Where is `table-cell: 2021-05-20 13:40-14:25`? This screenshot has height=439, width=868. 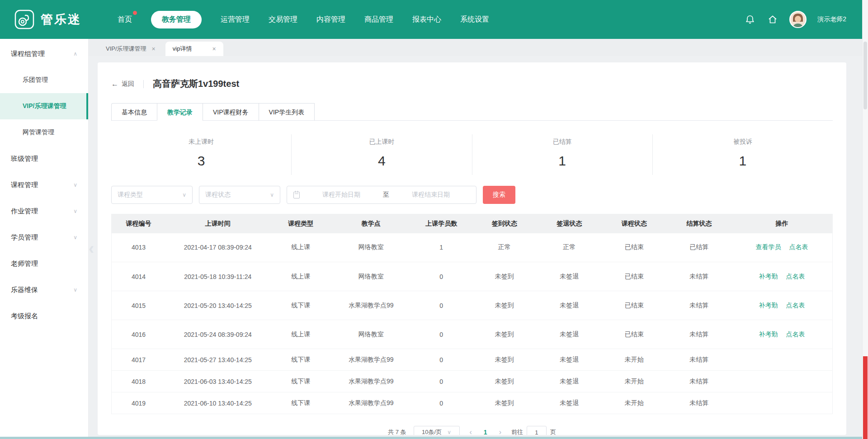
table-cell: 2021-05-20 13:40-14:25 is located at coordinates (218, 306).